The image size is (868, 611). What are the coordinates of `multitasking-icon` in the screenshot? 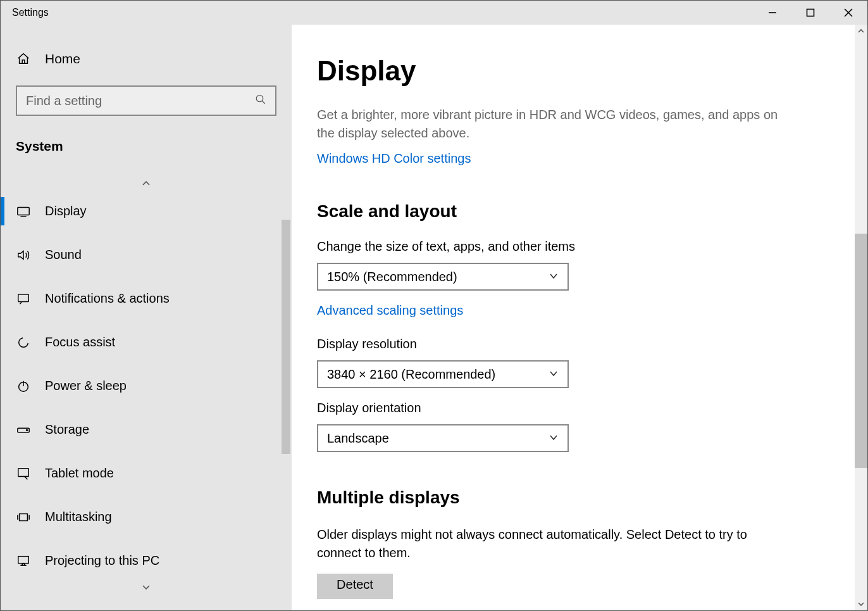 It's located at (23, 517).